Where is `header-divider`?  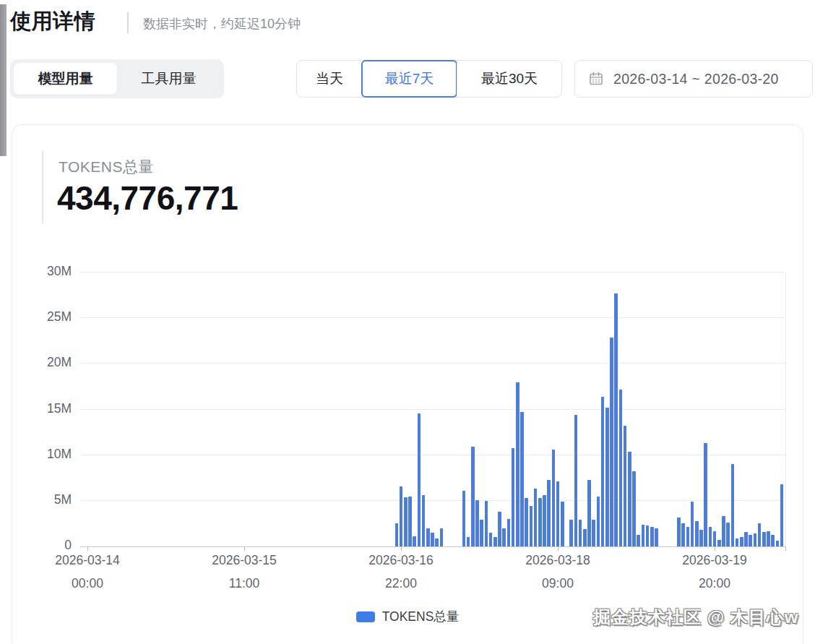
header-divider is located at coordinates (128, 23).